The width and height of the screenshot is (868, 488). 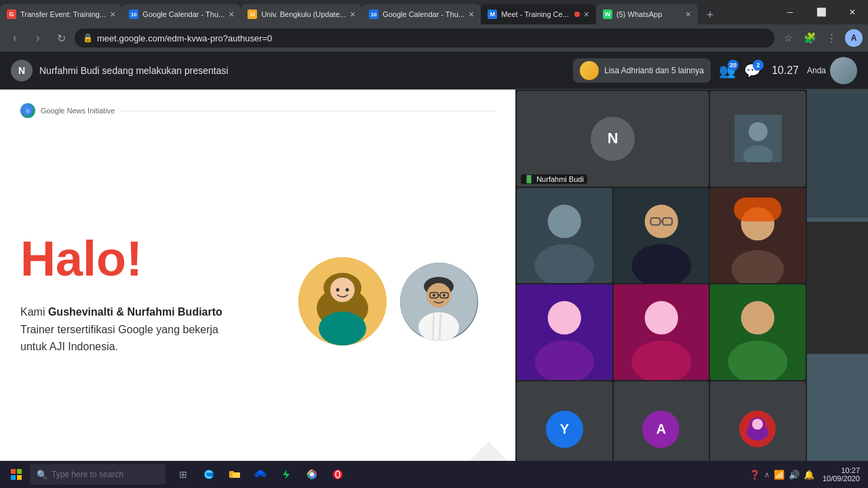 What do you see at coordinates (837, 284) in the screenshot?
I see `overflow-panel` at bounding box center [837, 284].